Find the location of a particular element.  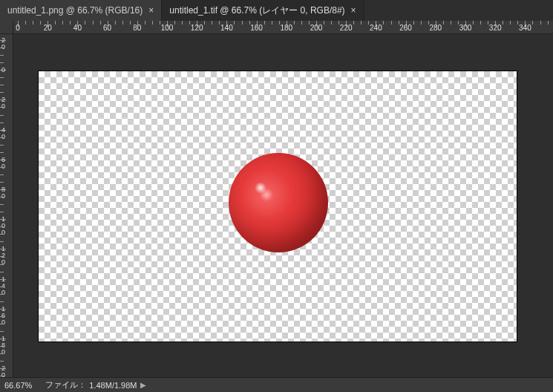

ruler-number: 220 is located at coordinates (346, 28).